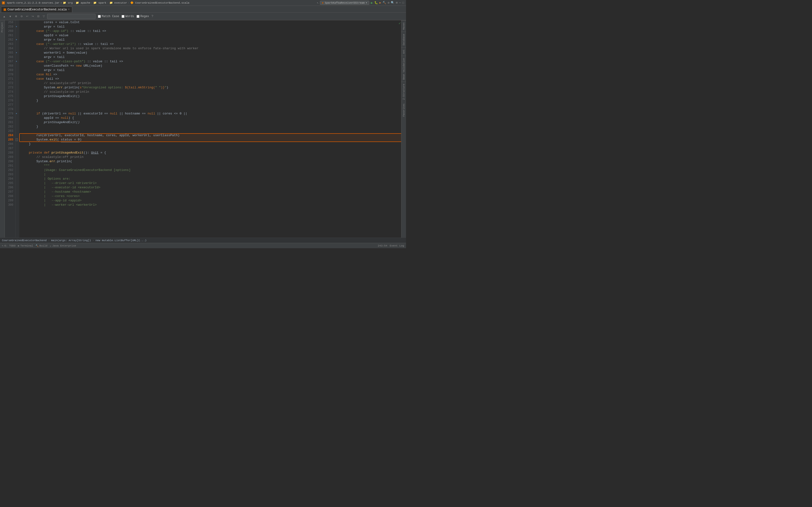  Describe the element at coordinates (24, 240) in the screenshot. I see `breadcrumb-class: CoarseGrainedExecutorBackend` at that location.